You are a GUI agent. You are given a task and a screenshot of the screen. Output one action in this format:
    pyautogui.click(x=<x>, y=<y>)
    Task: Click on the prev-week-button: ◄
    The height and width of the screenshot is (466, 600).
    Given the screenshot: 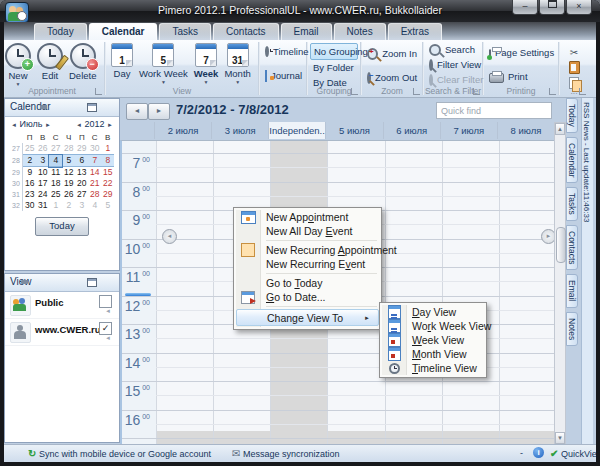 What is the action you would take?
    pyautogui.click(x=137, y=112)
    